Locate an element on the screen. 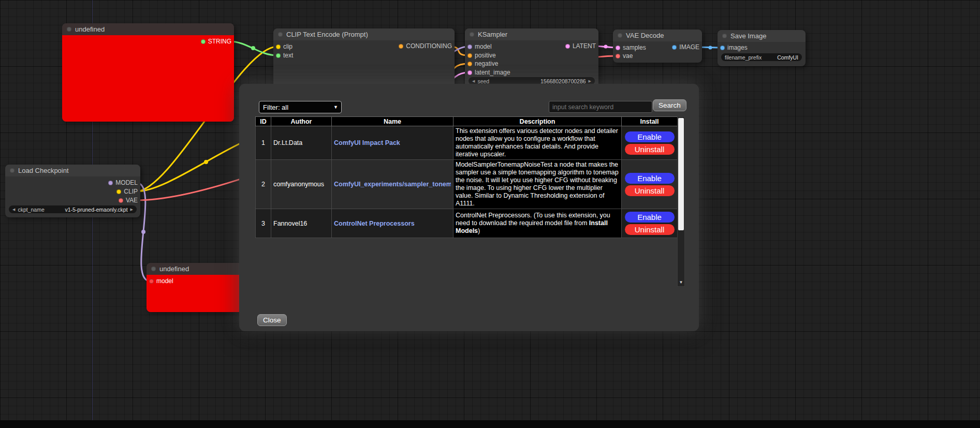  close-button: Close is located at coordinates (272, 320).